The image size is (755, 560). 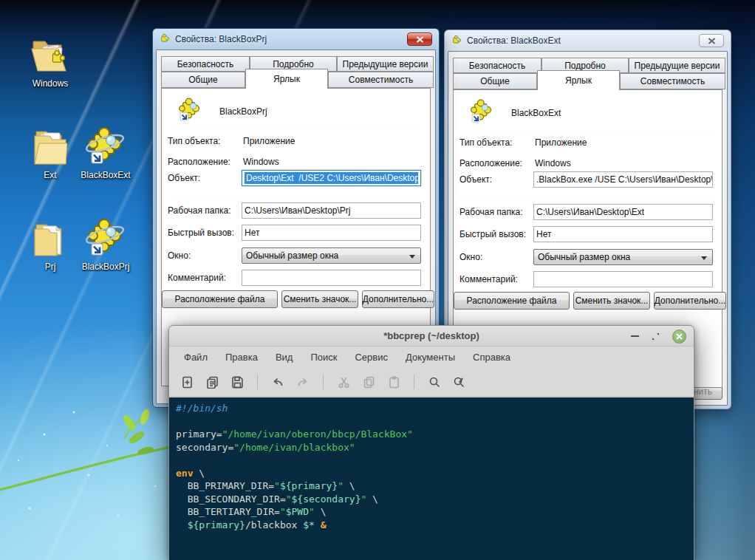 What do you see at coordinates (50, 267) in the screenshot?
I see `desktop-icon-label: Prj` at bounding box center [50, 267].